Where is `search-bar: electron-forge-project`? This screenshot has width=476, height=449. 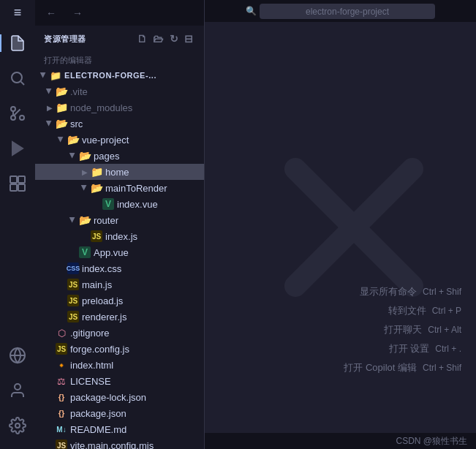 search-bar: electron-forge-project is located at coordinates (347, 12).